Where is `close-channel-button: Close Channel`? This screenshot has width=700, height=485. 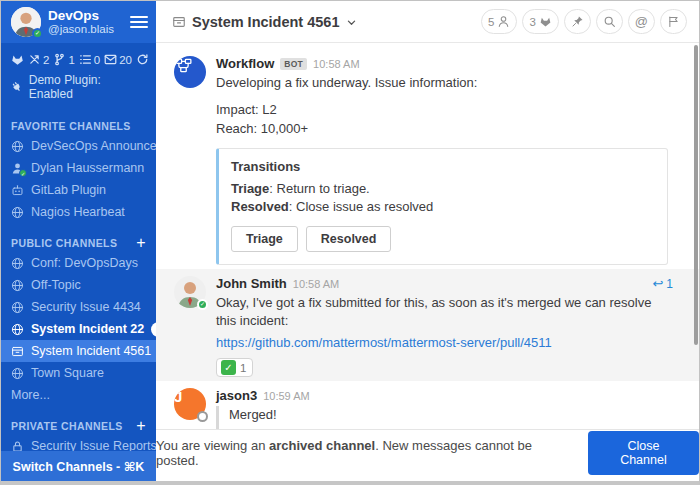 close-channel-button: Close Channel is located at coordinates (644, 453).